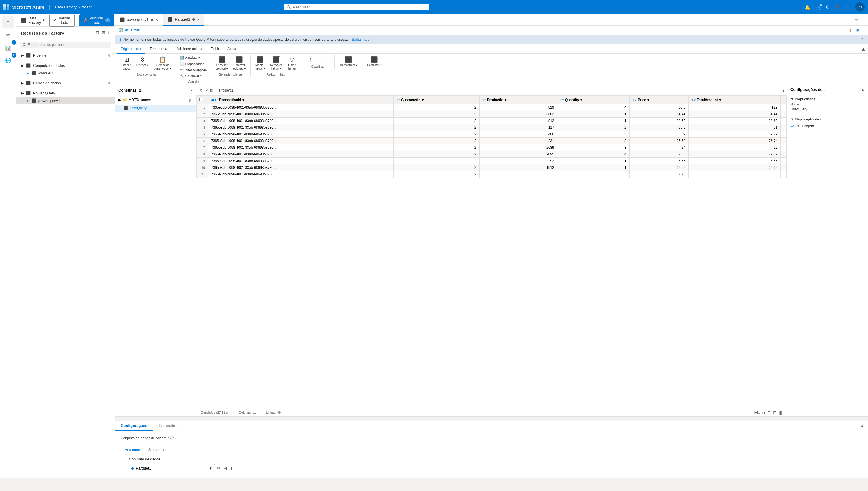 The height and width of the screenshot is (491, 868). What do you see at coordinates (852, 30) in the screenshot?
I see `pq-code-icon: { }` at bounding box center [852, 30].